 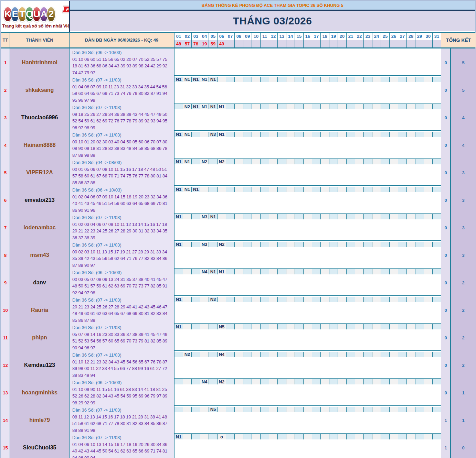 I want to click on member-name: lodenambac, so click(x=40, y=228).